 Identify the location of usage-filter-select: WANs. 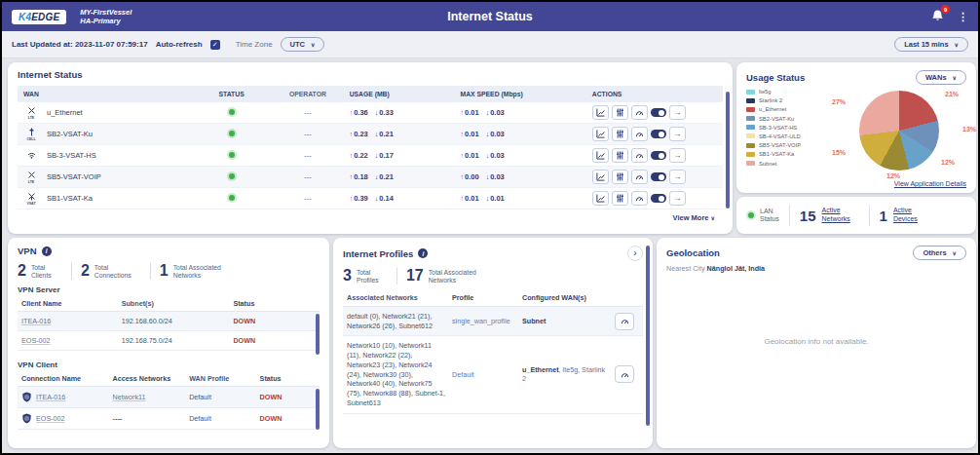
(941, 78).